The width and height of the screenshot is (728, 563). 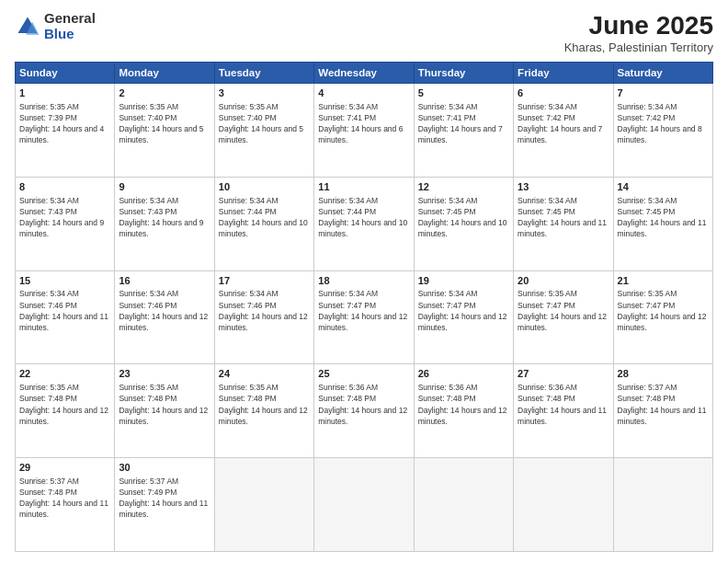 I want to click on day-number: 29, so click(x=64, y=467).